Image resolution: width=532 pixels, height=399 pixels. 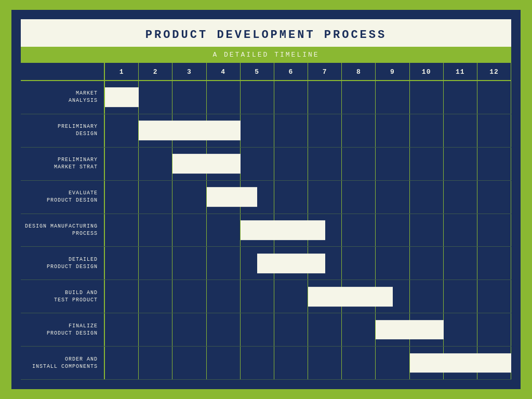 I want to click on gantt-row: PRELIMINARYMARKET STRAT, so click(x=266, y=164).